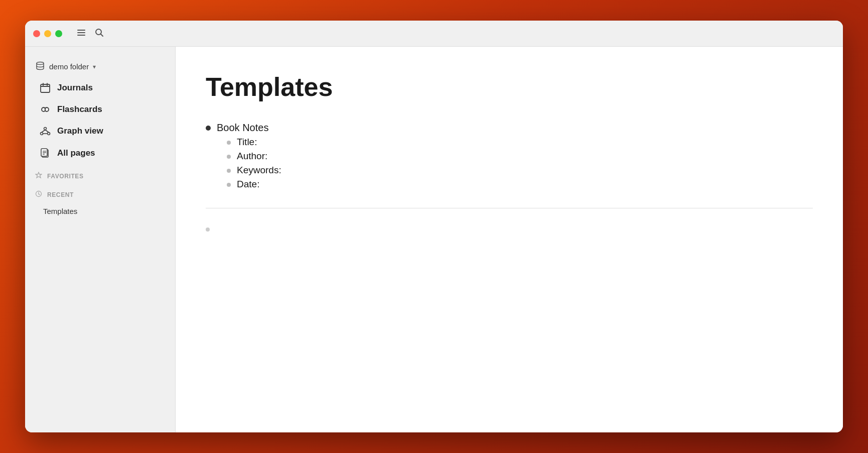 Image resolution: width=868 pixels, height=453 pixels. What do you see at coordinates (509, 87) in the screenshot?
I see `page-title: Templates` at bounding box center [509, 87].